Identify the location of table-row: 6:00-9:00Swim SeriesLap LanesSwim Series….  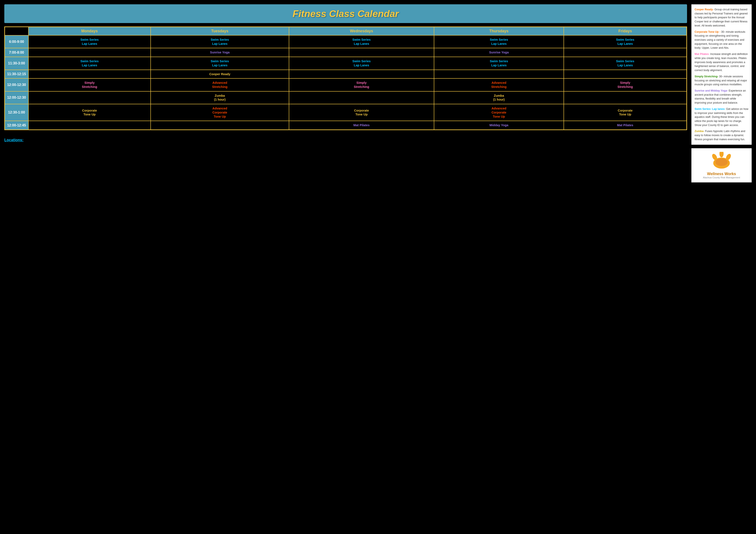
(346, 41).